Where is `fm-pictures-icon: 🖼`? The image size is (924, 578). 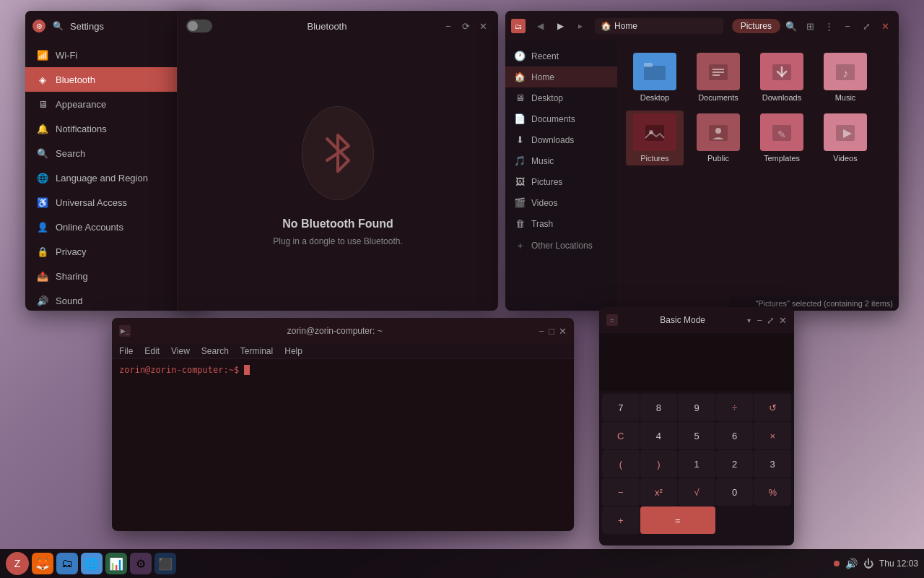
fm-pictures-icon: 🖼 is located at coordinates (520, 182).